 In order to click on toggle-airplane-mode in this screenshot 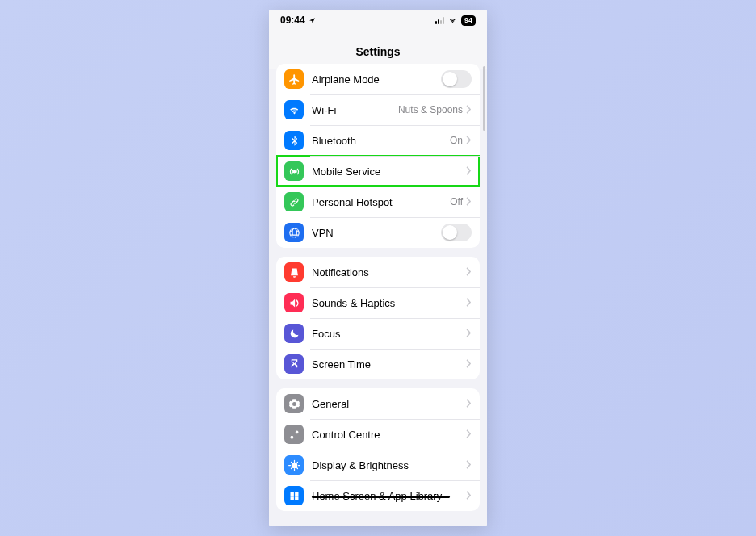, I will do `click(456, 79)`.